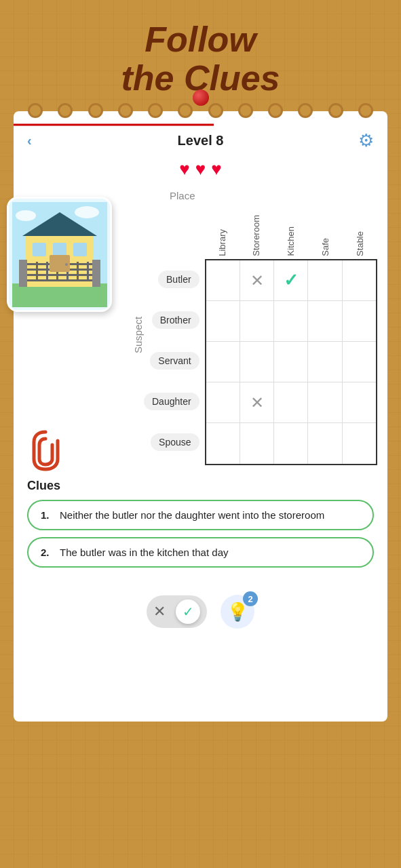  I want to click on grid-row-brother, so click(291, 321).